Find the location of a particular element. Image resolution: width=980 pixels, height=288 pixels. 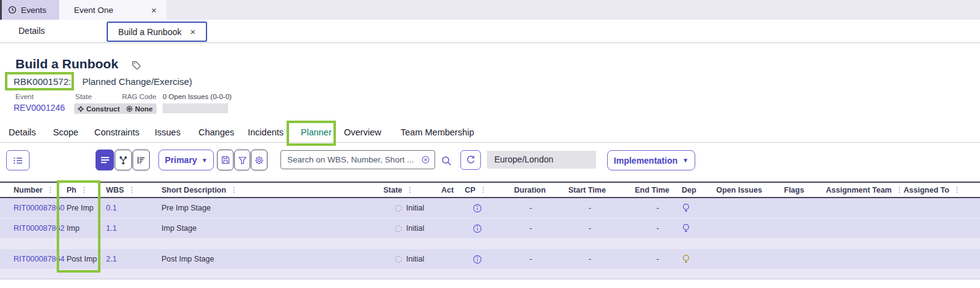

cell-wbs-link: 1.1 is located at coordinates (134, 228).